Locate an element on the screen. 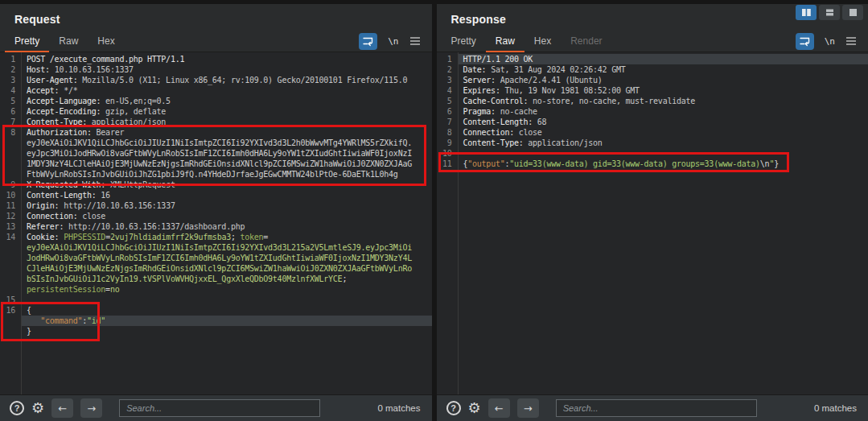 The width and height of the screenshot is (868, 421). line-number: 15 is located at coordinates (10, 299).